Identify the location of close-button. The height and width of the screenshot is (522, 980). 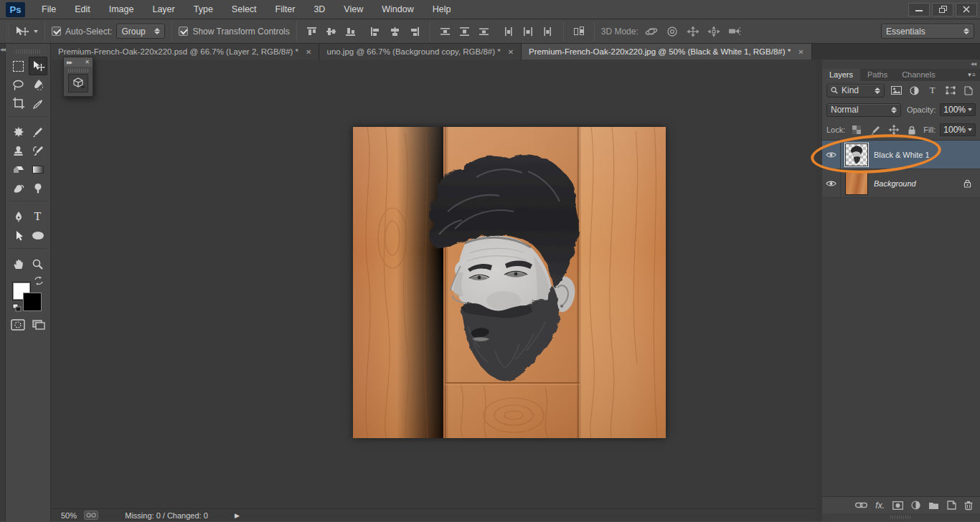
(966, 10).